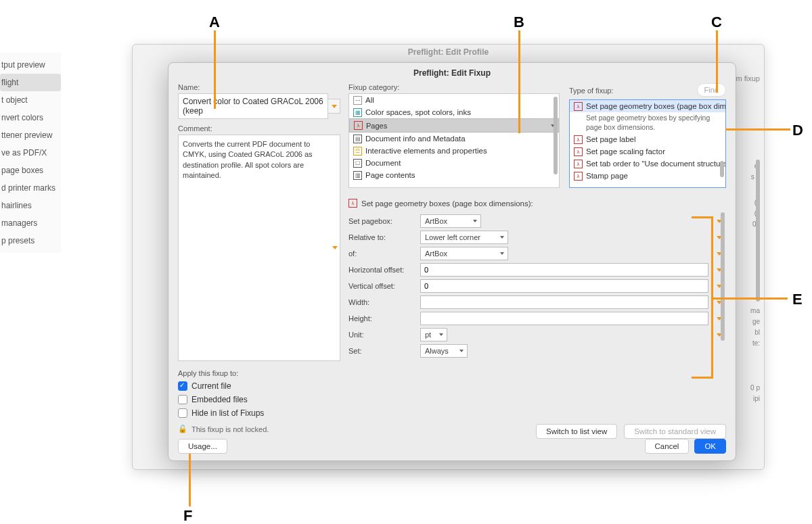 The image size is (812, 524). I want to click on comment-text: Converts the current PDF document to CMY…, so click(248, 160).